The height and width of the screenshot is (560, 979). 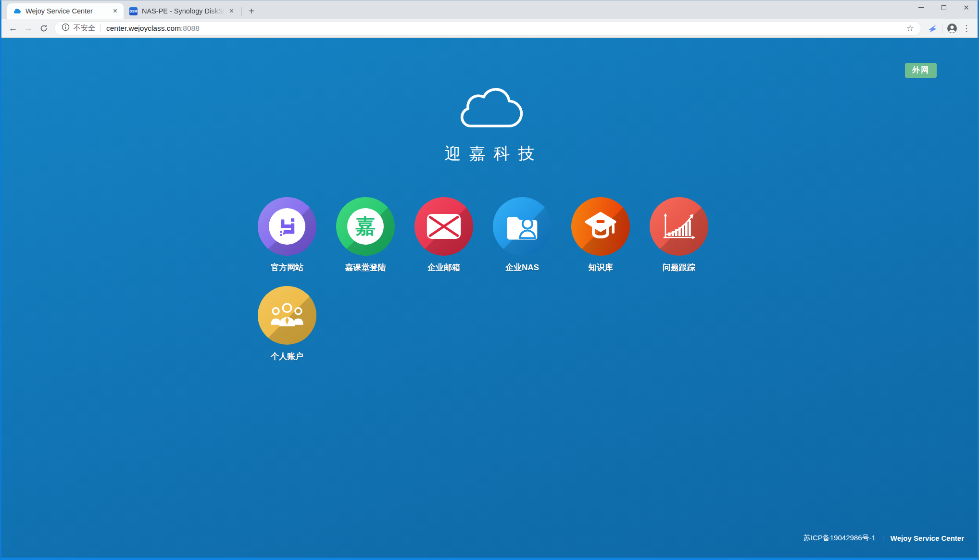 I want to click on app-personal-account: 个人账户, so click(x=287, y=324).